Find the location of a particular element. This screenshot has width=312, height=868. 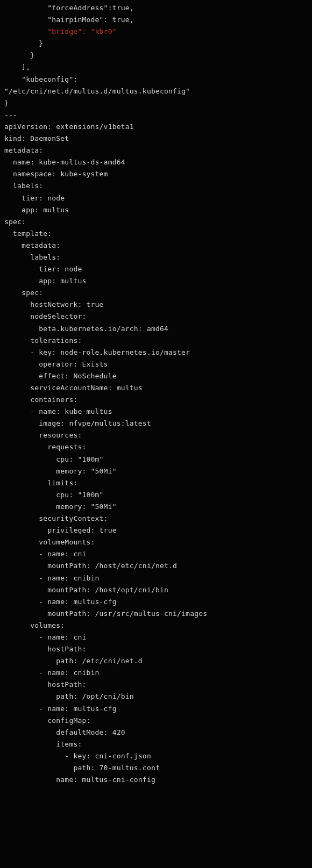

code-line: ], is located at coordinates (17, 67).